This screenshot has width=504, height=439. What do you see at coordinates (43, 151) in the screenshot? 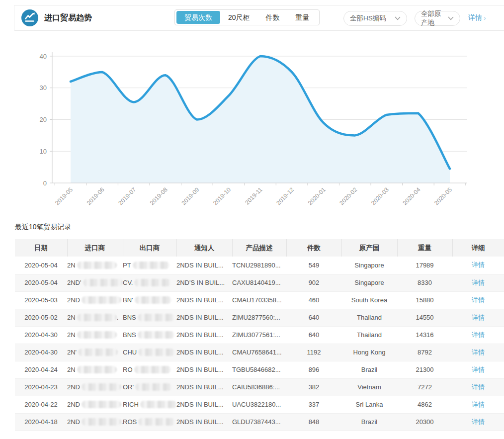
I see `svg-text: 10` at bounding box center [43, 151].